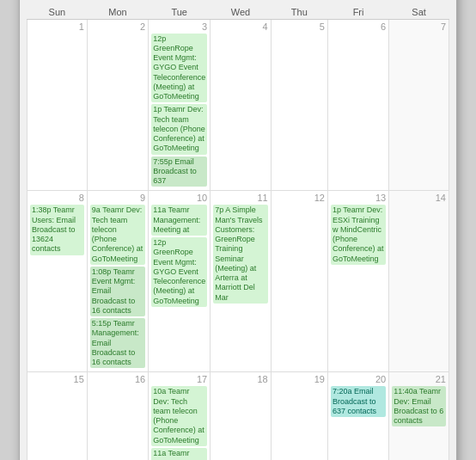  Describe the element at coordinates (57, 230) in the screenshot. I see `calendar-event: 1:38p Teamr Users: Email Broadcast to 13…` at that location.